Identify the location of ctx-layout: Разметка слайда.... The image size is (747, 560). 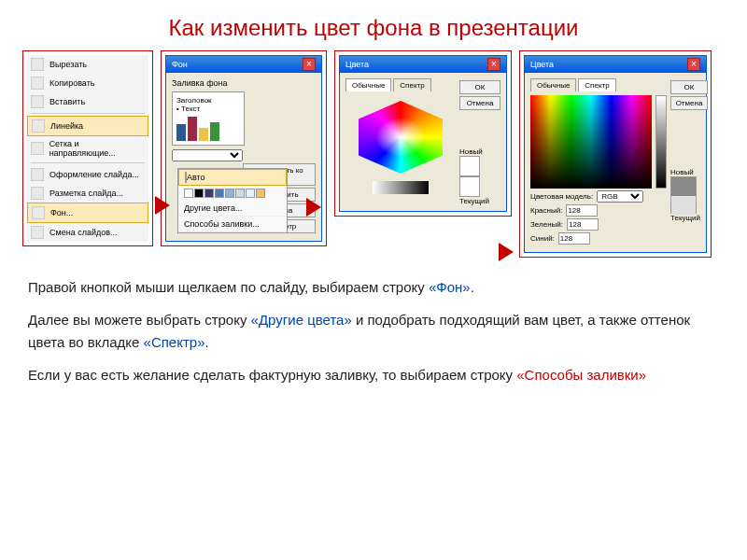
(88, 193).